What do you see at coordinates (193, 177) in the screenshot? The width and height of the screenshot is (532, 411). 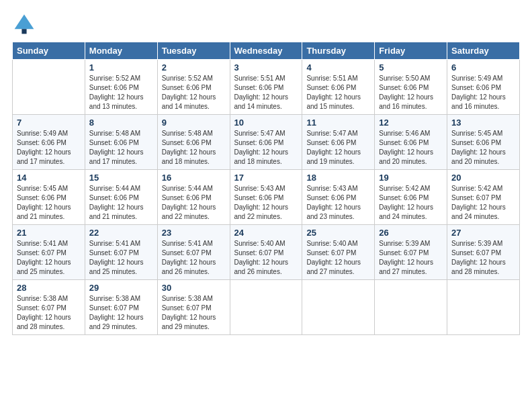 I see `day-number: 16` at bounding box center [193, 177].